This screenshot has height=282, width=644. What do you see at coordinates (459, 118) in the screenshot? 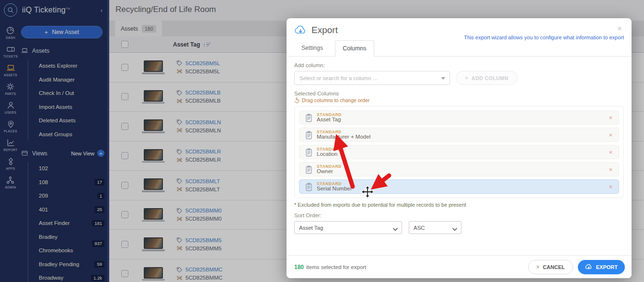
I see `selected-column-asset-tag: STANDARDAsset Tag×` at bounding box center [459, 118].